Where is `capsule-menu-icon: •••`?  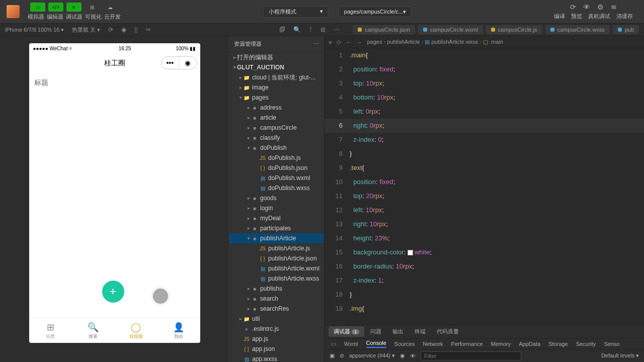 capsule-menu-icon: ••• is located at coordinates (170, 63).